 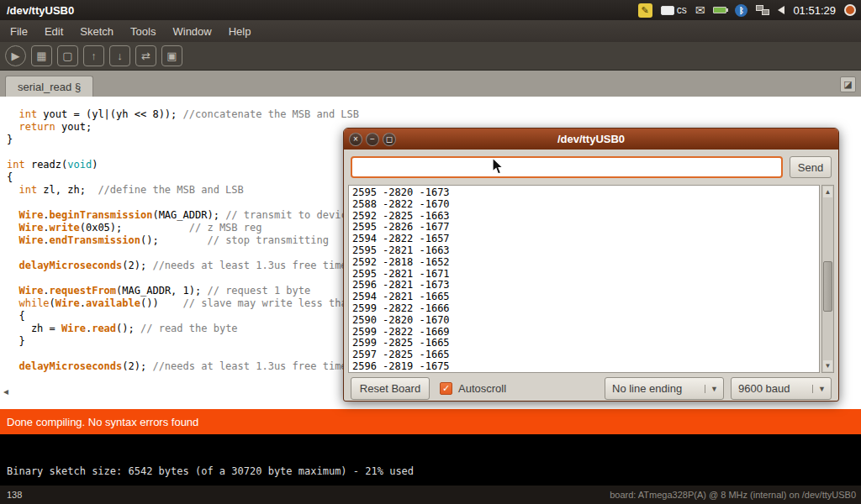 I want to click on menubar-items: FileEditSketchToolsWindowHelp, so click(x=129, y=32).